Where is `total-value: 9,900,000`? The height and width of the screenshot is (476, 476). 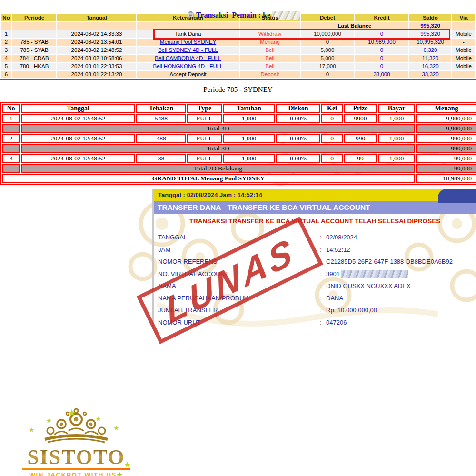 total-value: 9,900,000 is located at coordinates (446, 129).